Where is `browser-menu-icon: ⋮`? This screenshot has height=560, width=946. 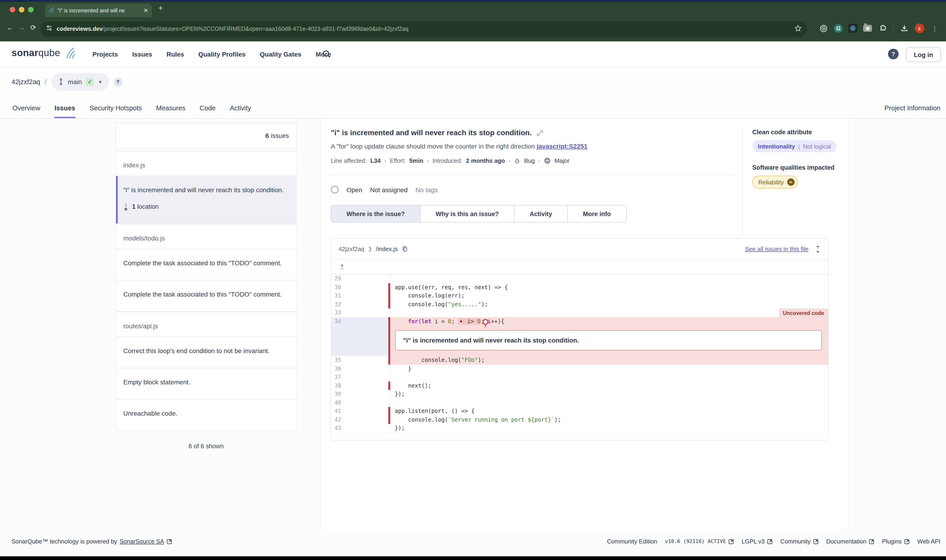
browser-menu-icon: ⋮ is located at coordinates (935, 28).